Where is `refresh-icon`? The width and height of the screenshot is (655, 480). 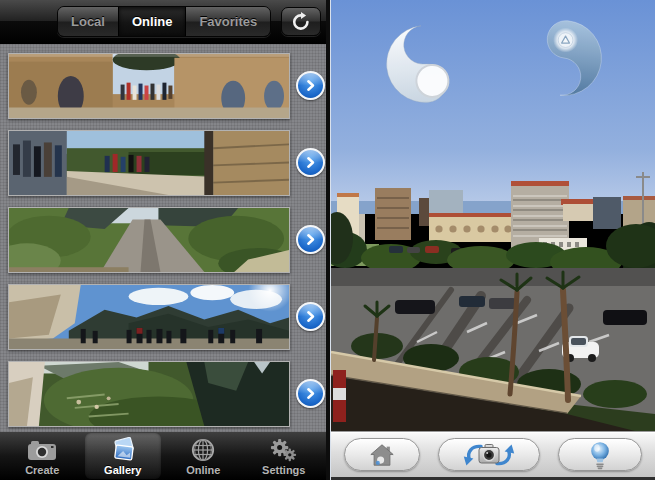
refresh-icon is located at coordinates (301, 22).